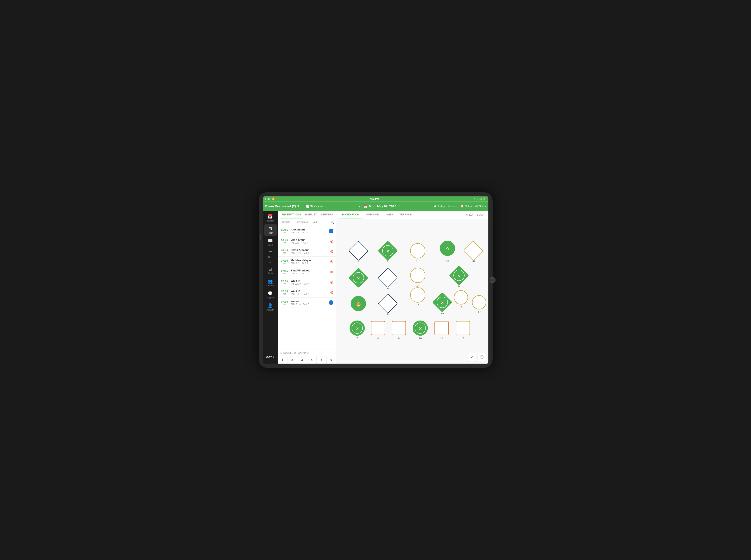 Image resolution: width=751 pixels, height=560 pixels. I want to click on table-3: ✕ 3, so click(359, 279).